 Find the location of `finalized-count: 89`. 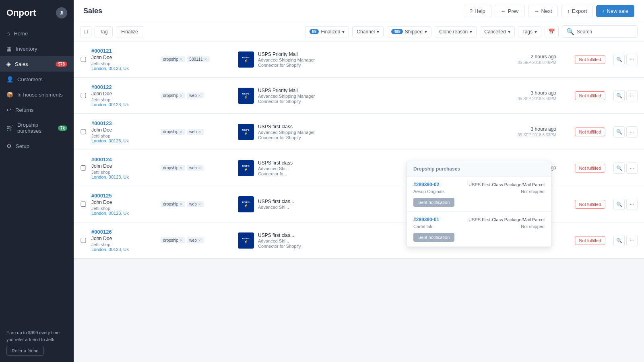

finalized-count: 89 is located at coordinates (314, 31).